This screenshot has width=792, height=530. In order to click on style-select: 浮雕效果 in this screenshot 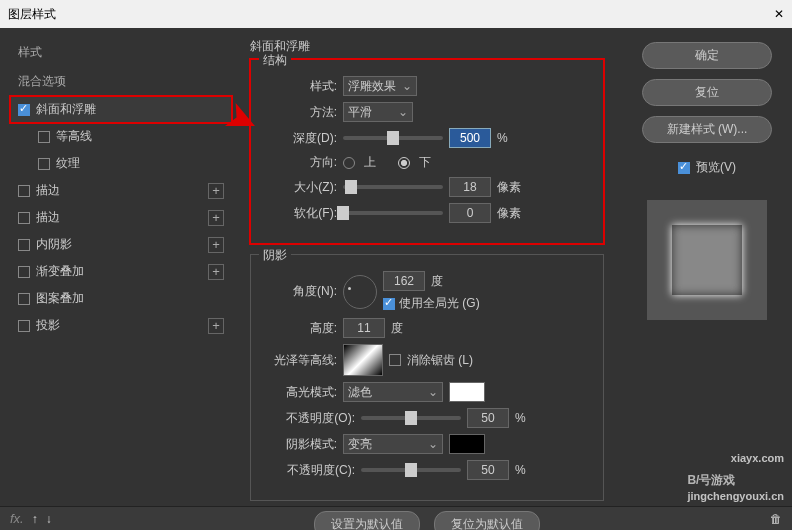, I will do `click(380, 86)`.